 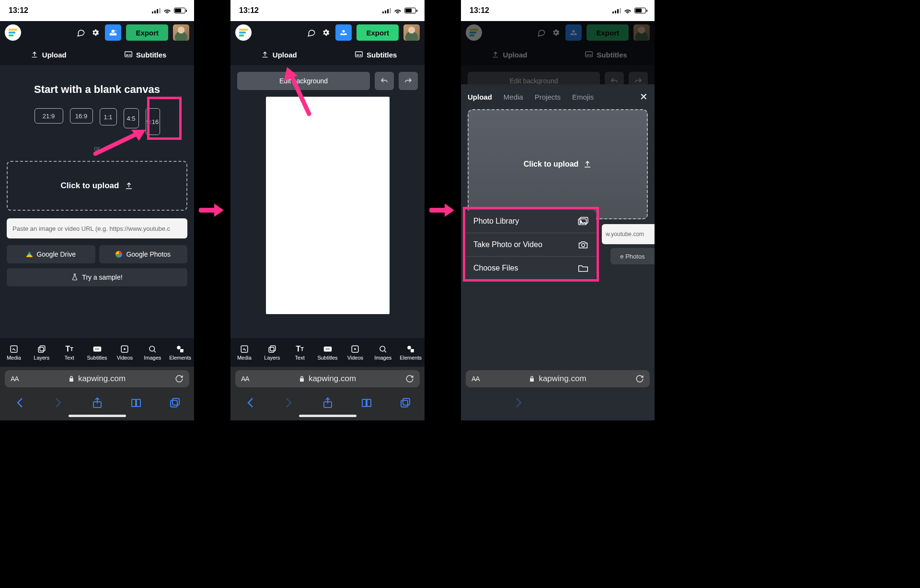 I want to click on modal-tab-upload: Upload, so click(x=480, y=97).